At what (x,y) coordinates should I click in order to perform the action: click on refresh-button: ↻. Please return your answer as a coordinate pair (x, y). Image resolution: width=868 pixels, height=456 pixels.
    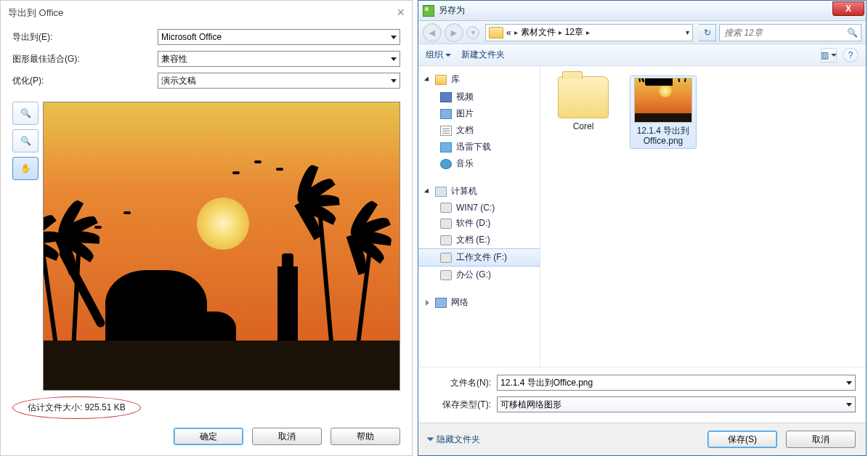
    Looking at the image, I should click on (707, 33).